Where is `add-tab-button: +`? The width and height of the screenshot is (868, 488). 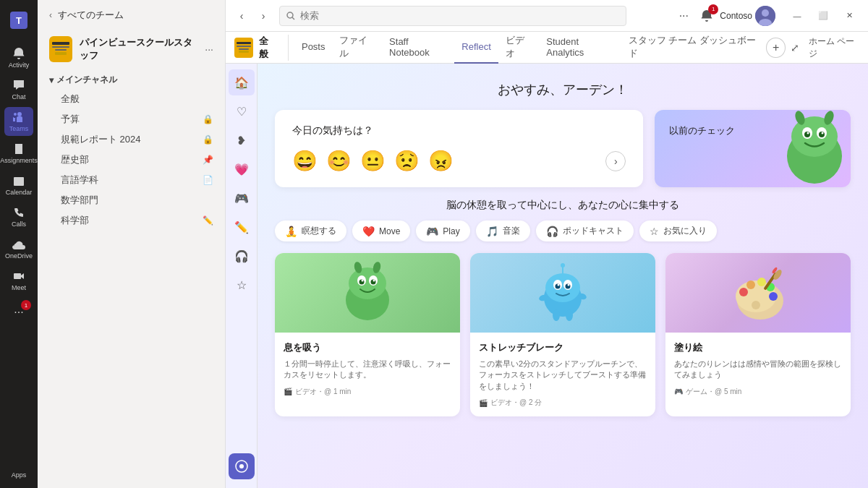
add-tab-button: + is located at coordinates (775, 48).